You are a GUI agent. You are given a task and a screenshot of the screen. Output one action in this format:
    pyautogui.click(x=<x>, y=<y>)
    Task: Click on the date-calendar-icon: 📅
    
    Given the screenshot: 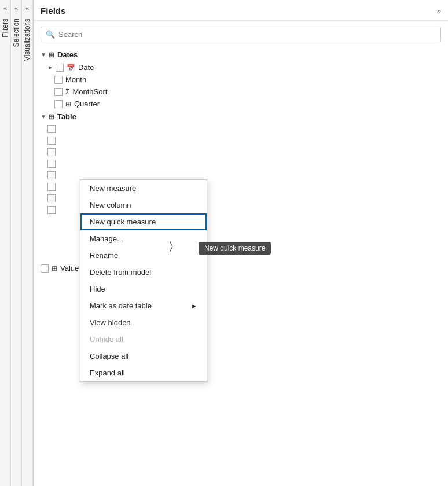 What is the action you would take?
    pyautogui.click(x=71, y=68)
    